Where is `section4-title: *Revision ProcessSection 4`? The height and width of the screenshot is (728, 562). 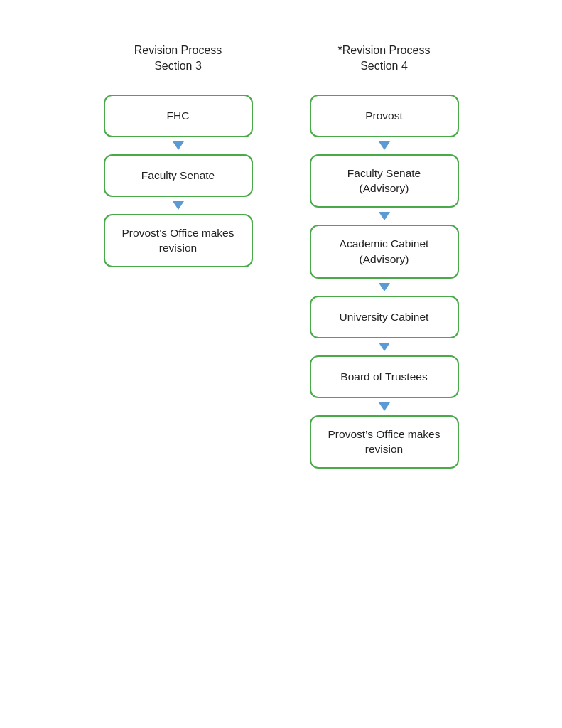 section4-title: *Revision ProcessSection 4 is located at coordinates (384, 58).